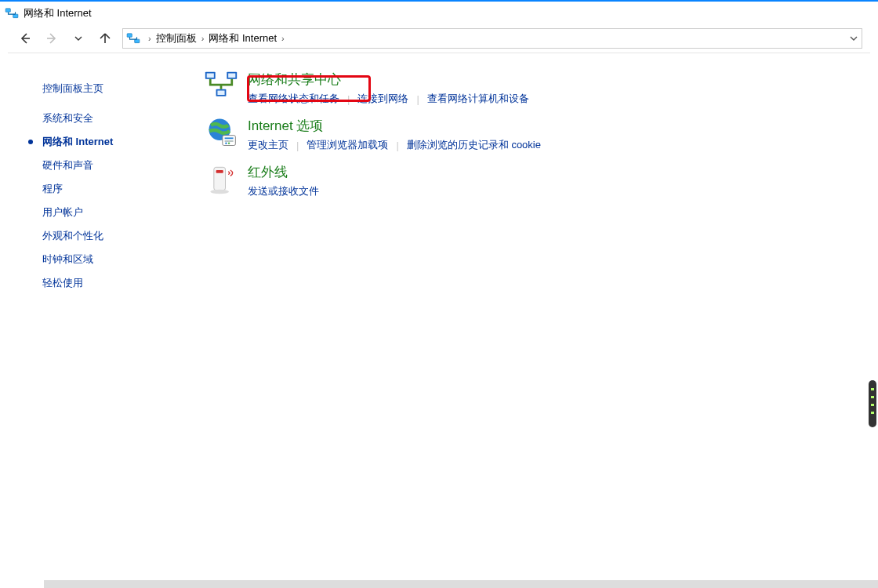 This screenshot has height=588, width=878. Describe the element at coordinates (106, 142) in the screenshot. I see `sidebar-item-network-internet: 网络和 Internet` at that location.